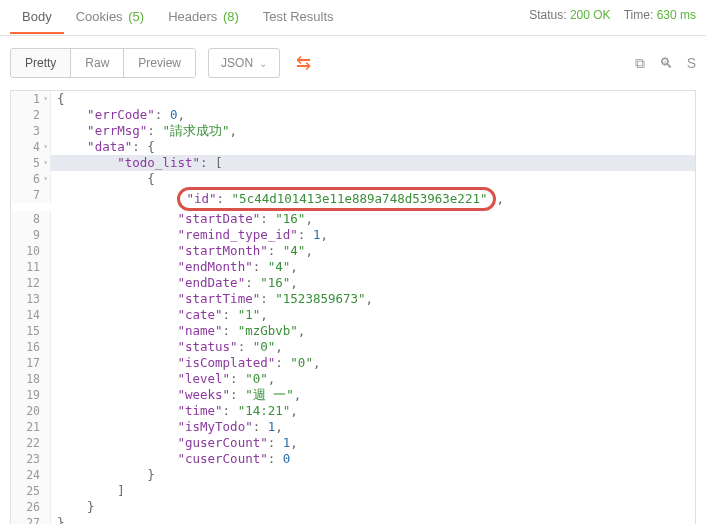  I want to click on val-status: "0", so click(264, 346).